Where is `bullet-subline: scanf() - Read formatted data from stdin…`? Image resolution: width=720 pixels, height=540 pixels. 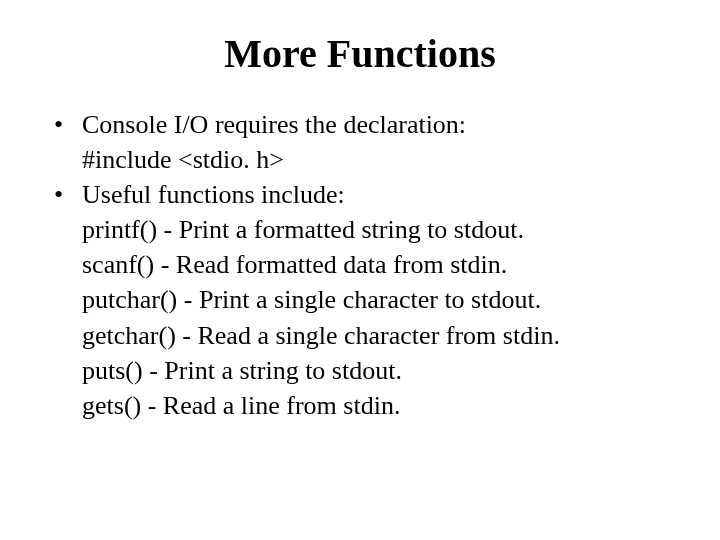
bullet-subline: scanf() - Read formatted data from stdin… is located at coordinates (360, 264).